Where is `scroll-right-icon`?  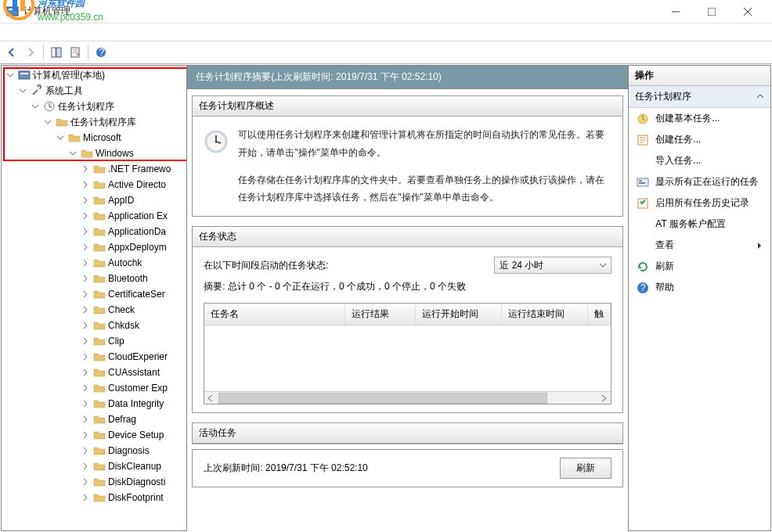
scroll-right-icon is located at coordinates (604, 398).